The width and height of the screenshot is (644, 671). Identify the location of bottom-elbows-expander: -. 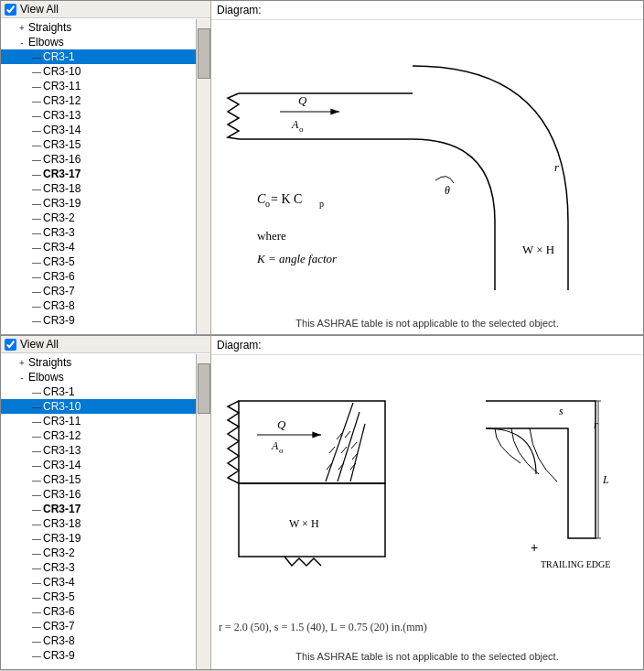
(22, 377).